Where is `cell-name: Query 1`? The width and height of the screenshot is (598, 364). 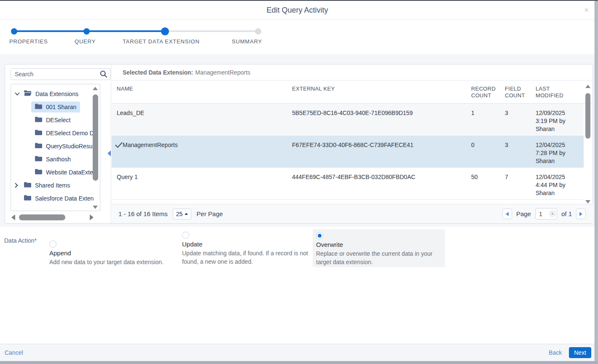
cell-name: Query 1 is located at coordinates (201, 177).